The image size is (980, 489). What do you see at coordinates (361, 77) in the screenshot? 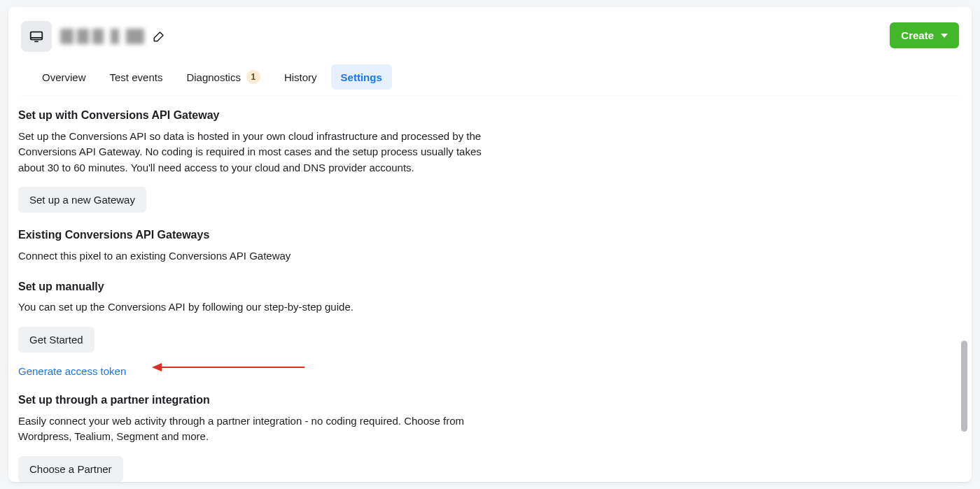
I see `tab-settings: Settings` at bounding box center [361, 77].